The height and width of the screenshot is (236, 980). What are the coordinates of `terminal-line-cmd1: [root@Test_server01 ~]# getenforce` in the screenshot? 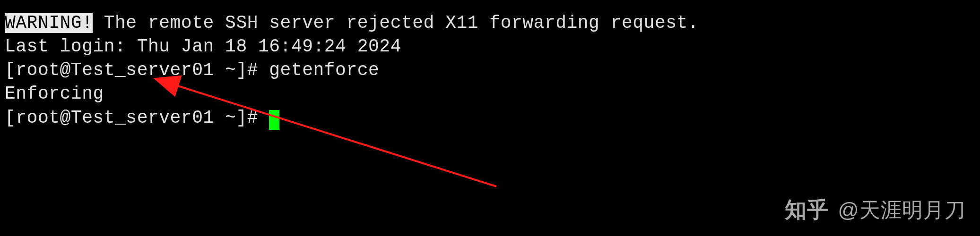 It's located at (490, 70).